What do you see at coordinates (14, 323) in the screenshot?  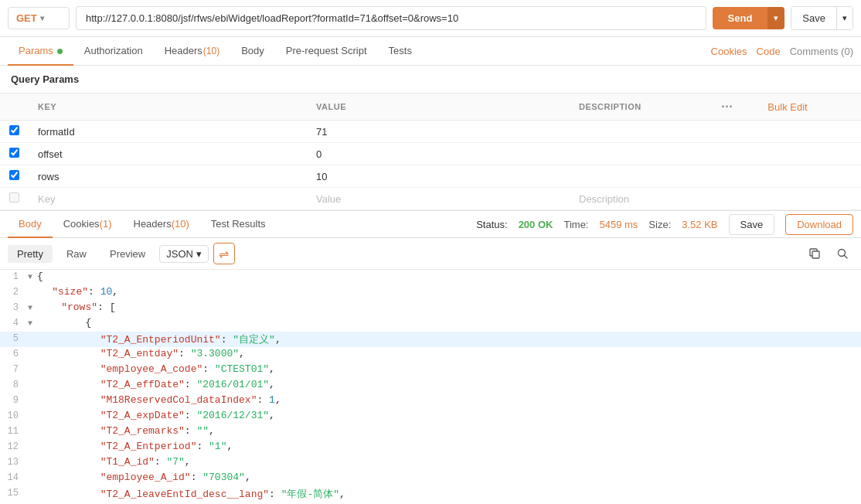 I see `line-number: 4` at bounding box center [14, 323].